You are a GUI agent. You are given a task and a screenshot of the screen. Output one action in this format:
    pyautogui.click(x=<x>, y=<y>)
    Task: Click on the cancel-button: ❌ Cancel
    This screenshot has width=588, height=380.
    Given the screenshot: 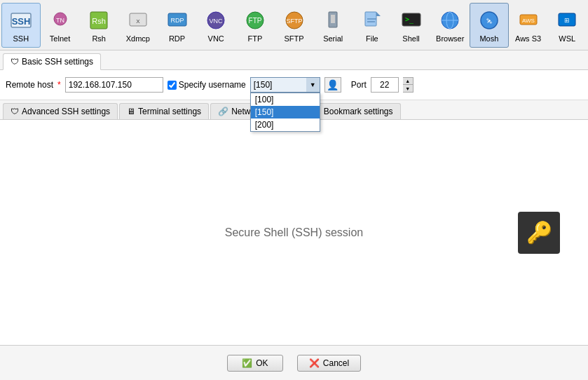 What is the action you would take?
    pyautogui.click(x=329, y=363)
    